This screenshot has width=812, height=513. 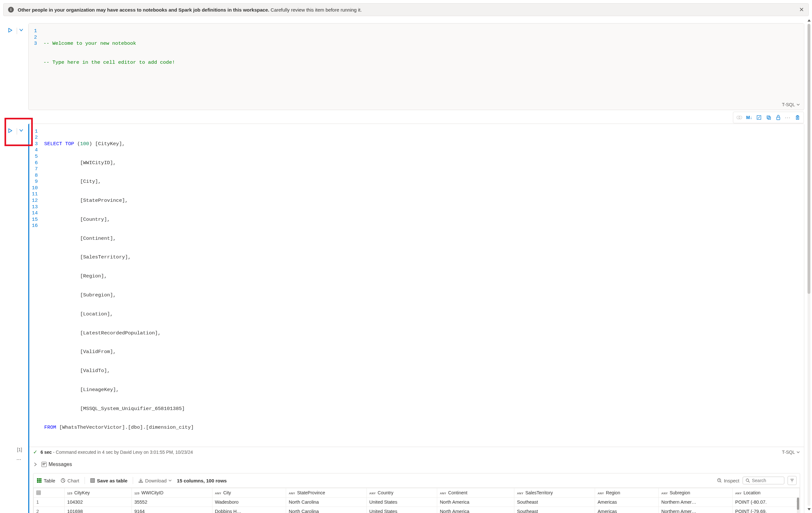 What do you see at coordinates (172, 510) in the screenshot?
I see `table-cell: 9164` at bounding box center [172, 510].